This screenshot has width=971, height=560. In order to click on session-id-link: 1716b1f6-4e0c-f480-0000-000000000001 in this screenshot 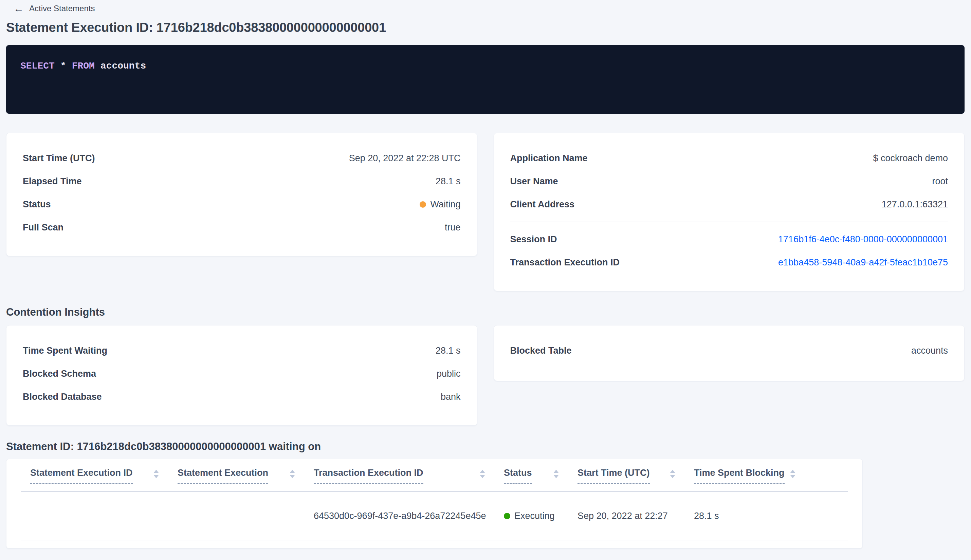, I will do `click(863, 239)`.